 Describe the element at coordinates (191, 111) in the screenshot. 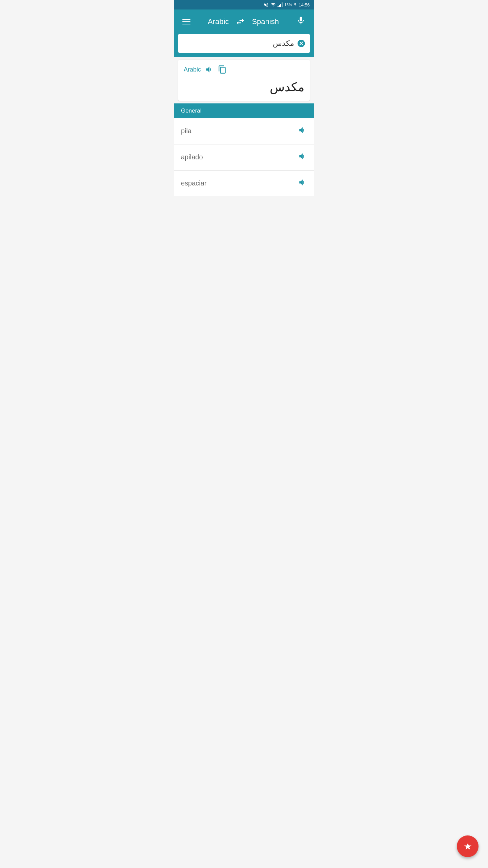

I see `general-label: General` at that location.